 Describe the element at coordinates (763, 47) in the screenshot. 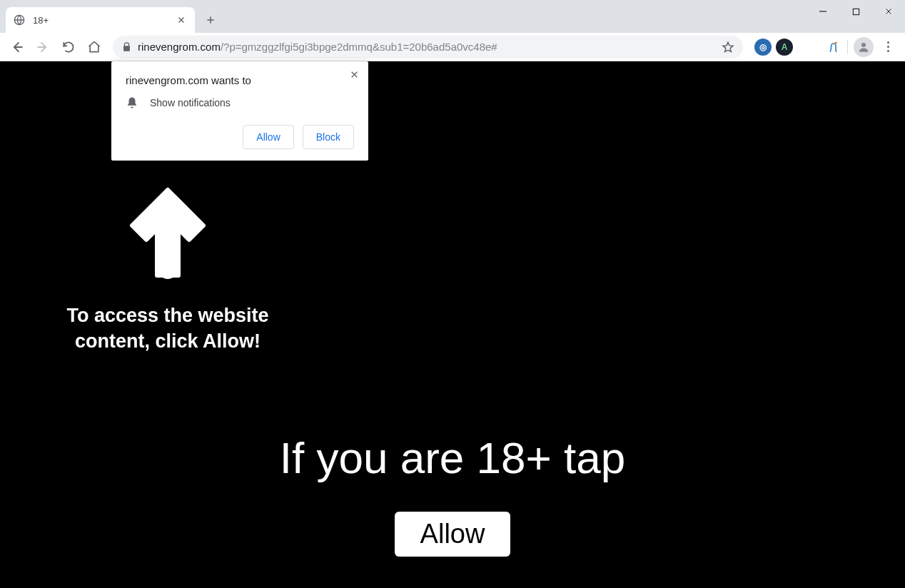

I see `extension-icon-1: ◎` at that location.